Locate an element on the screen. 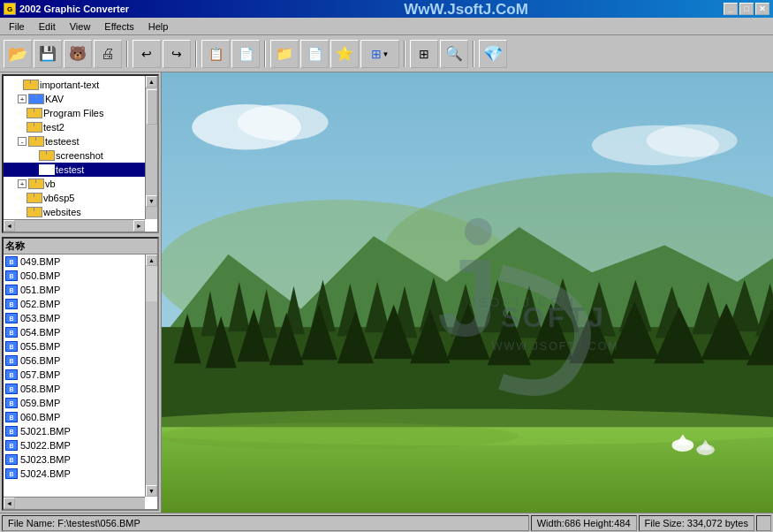 Image resolution: width=773 pixels, height=532 pixels. status-filename: File Name: F:\testest\056.BMP is located at coordinates (265, 523).